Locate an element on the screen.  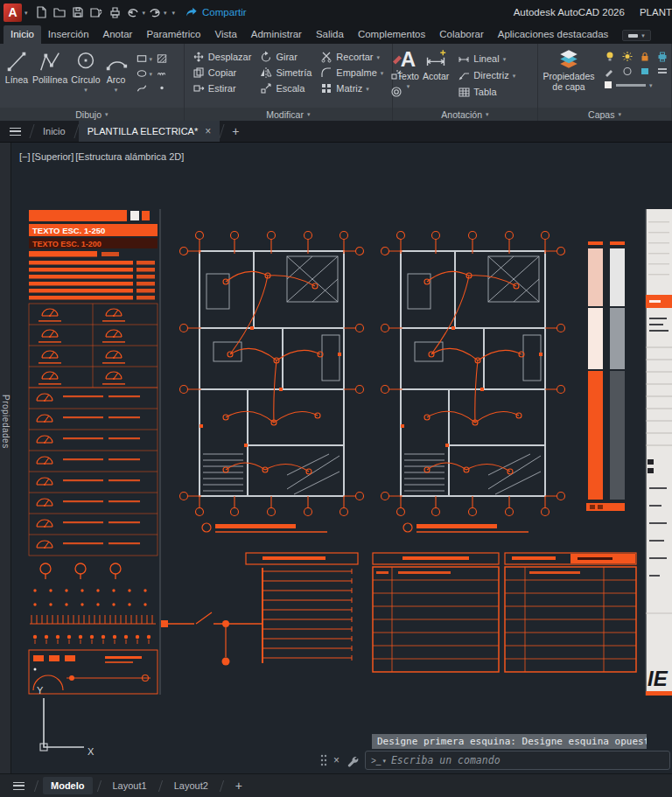
copy-button: Copiar is located at coordinates (222, 73).